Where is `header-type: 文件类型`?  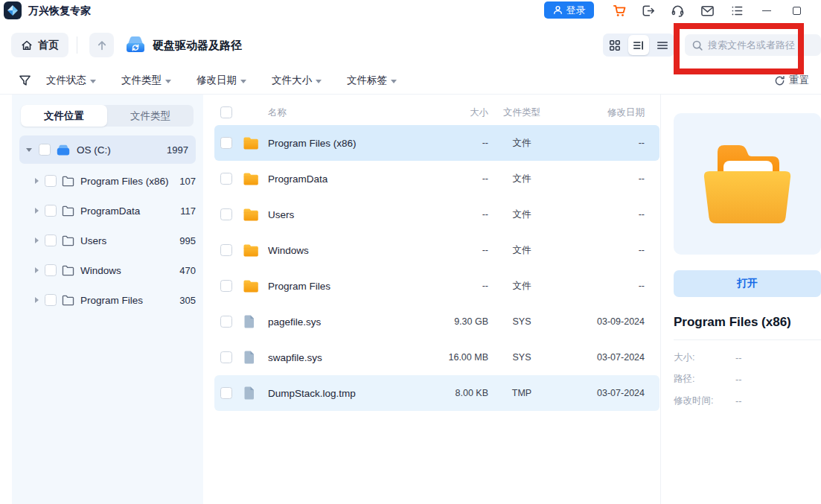
header-type: 文件类型 is located at coordinates (522, 113).